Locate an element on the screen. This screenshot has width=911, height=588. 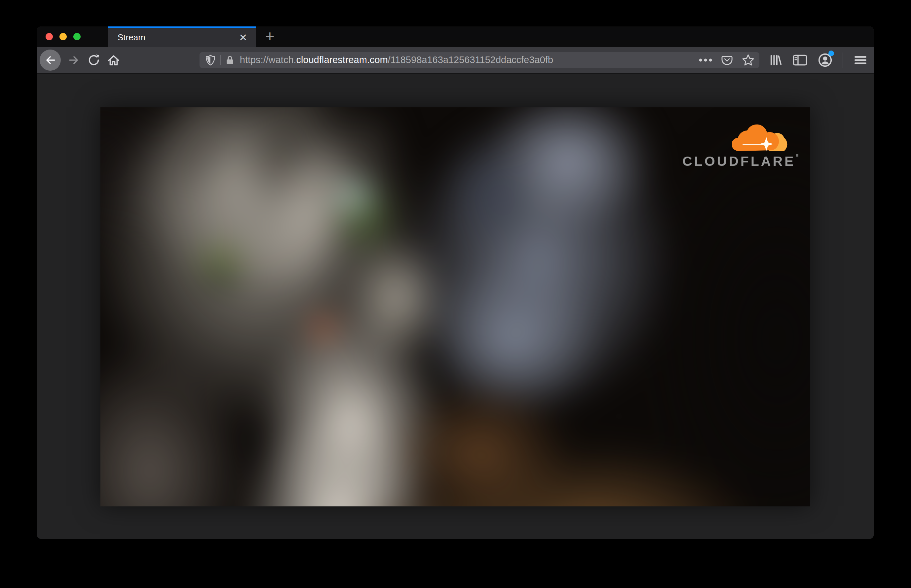
toolbar-separator is located at coordinates (843, 60).